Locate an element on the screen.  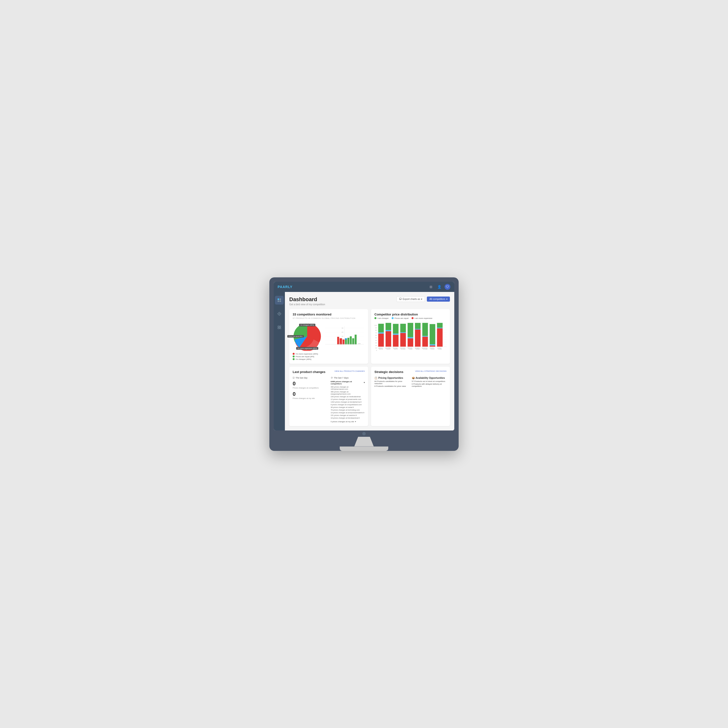
svg-text: purepa... is located at coordinates (440, 348).